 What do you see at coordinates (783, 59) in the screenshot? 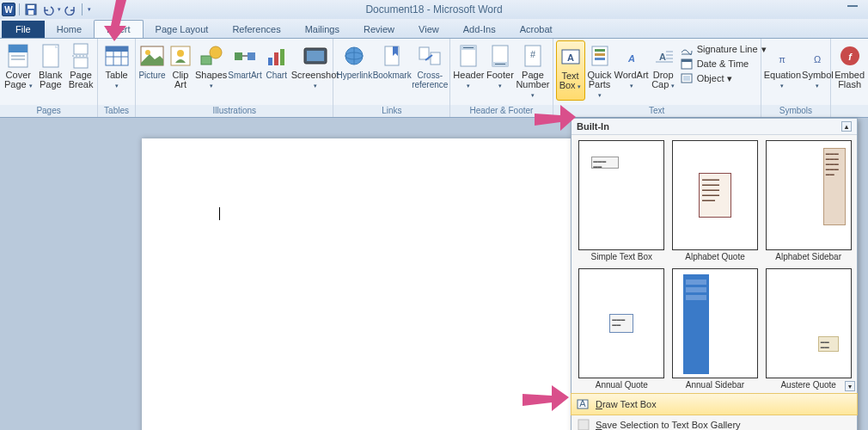
I see `svg-text: π` at bounding box center [783, 59].